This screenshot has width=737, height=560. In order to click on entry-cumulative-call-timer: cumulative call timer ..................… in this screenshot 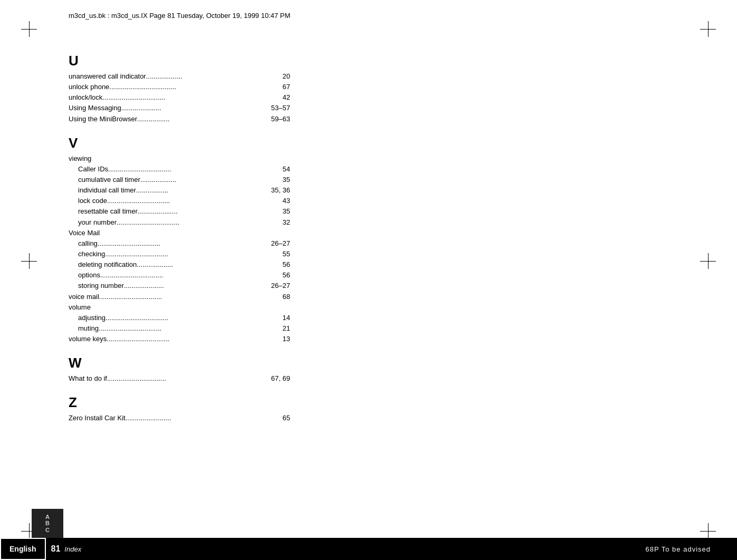, I will do `click(179, 180)`.